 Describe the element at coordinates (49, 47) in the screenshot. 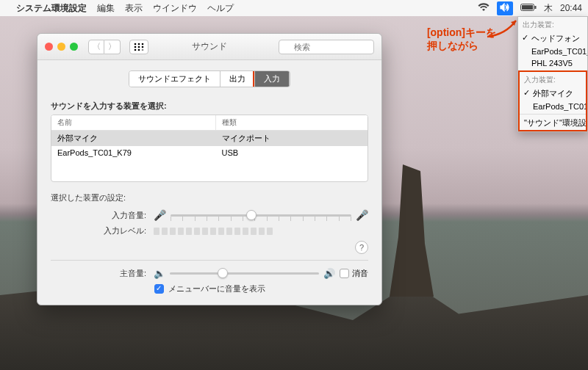

I see `close-button` at that location.